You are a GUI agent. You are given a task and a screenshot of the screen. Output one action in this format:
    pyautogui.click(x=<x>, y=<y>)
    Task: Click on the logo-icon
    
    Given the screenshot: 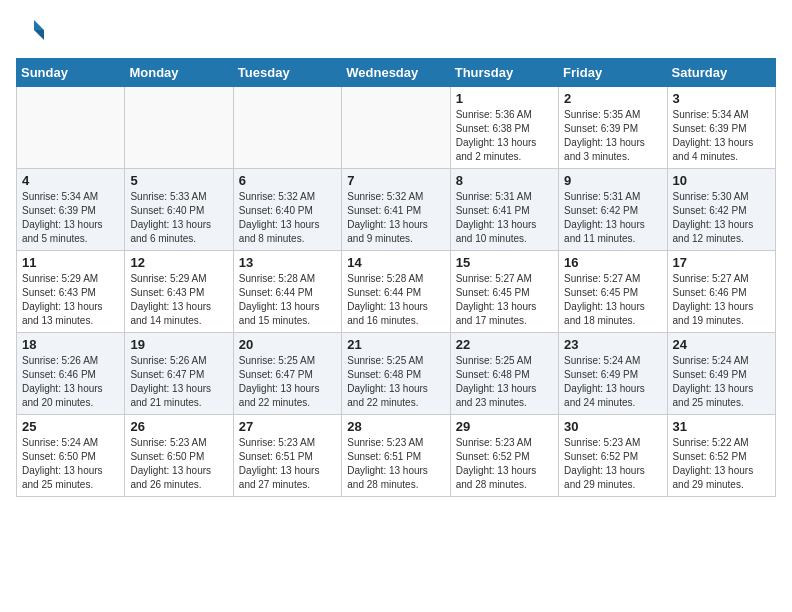 What is the action you would take?
    pyautogui.click(x=31, y=31)
    